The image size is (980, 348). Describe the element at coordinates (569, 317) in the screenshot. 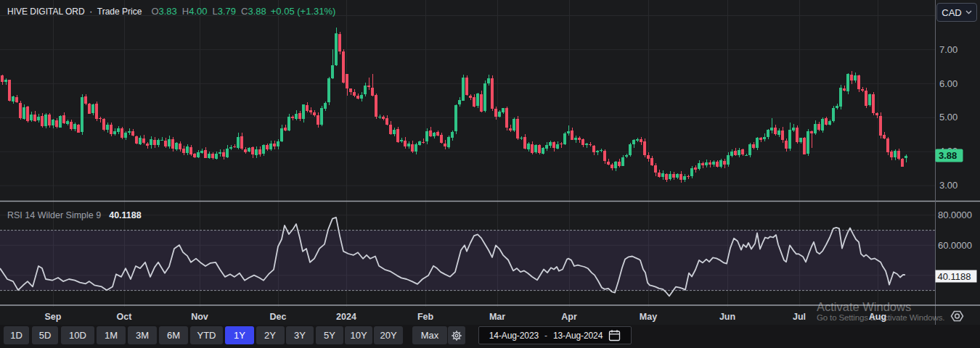

I see `svg-text: Apr` at that location.